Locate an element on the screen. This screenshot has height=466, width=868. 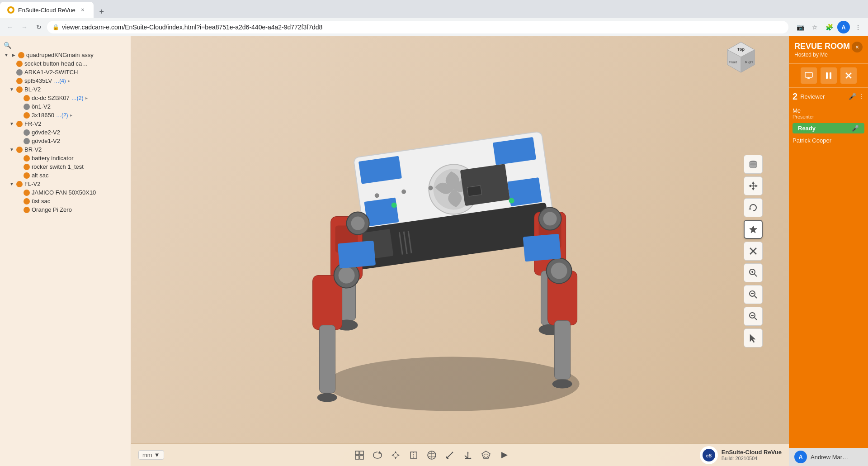
list-item: dc-dc SZBK07 …(2) ▸ is located at coordinates (65, 98).